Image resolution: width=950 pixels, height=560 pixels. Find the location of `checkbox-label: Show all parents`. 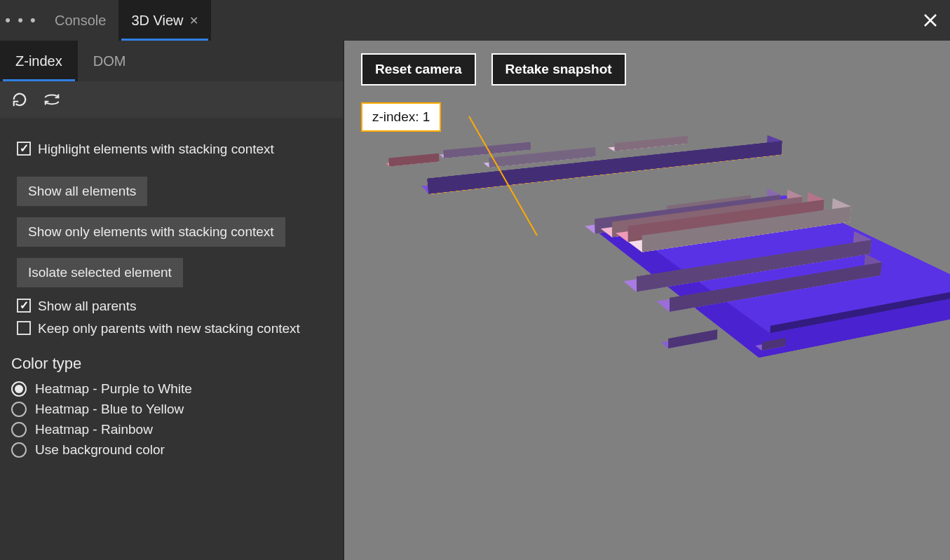

checkbox-label: Show all parents is located at coordinates (87, 306).